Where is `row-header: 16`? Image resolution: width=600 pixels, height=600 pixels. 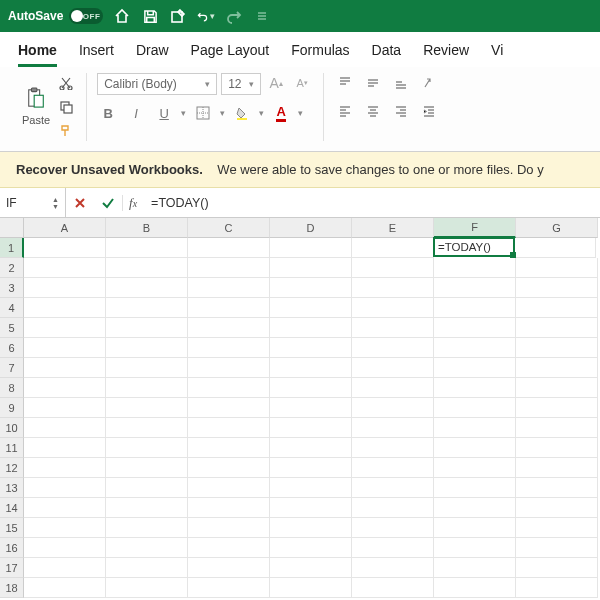
row-header: 16 is located at coordinates (12, 548).